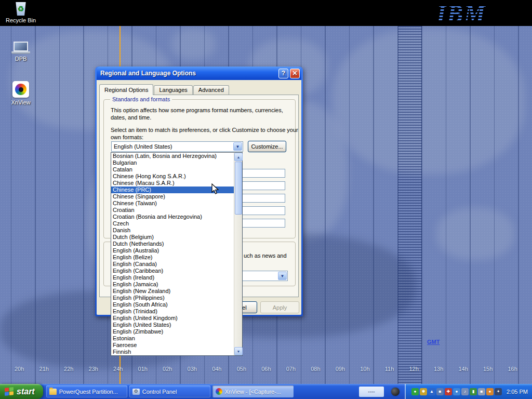 The image size is (532, 399). What do you see at coordinates (395, 392) in the screenshot?
I see `taskbar-dark-icon` at bounding box center [395, 392].